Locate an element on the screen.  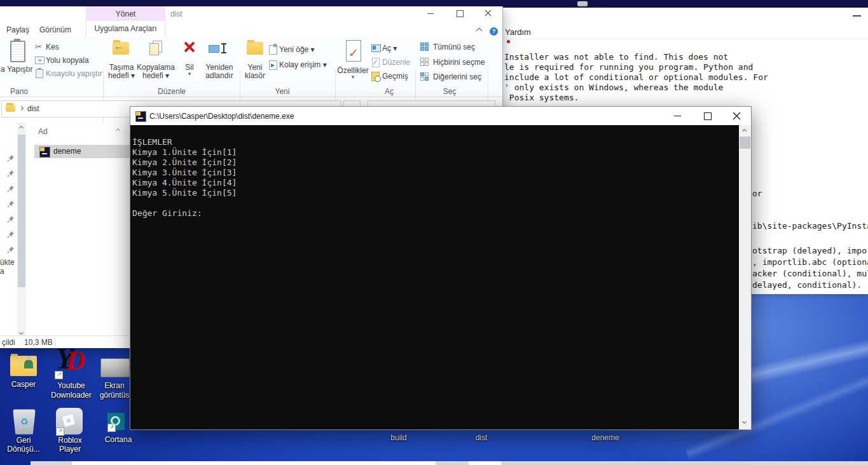
nav-item-fragment: ükte a is located at coordinates (9, 267).